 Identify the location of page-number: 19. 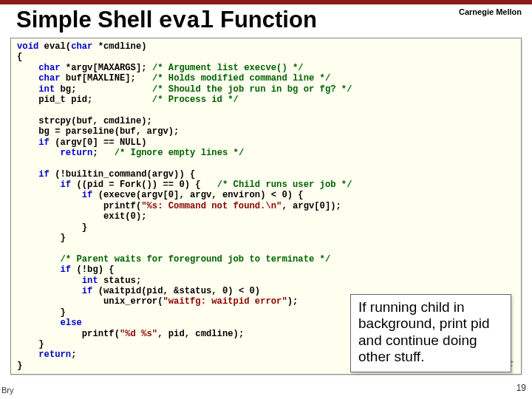
(522, 388).